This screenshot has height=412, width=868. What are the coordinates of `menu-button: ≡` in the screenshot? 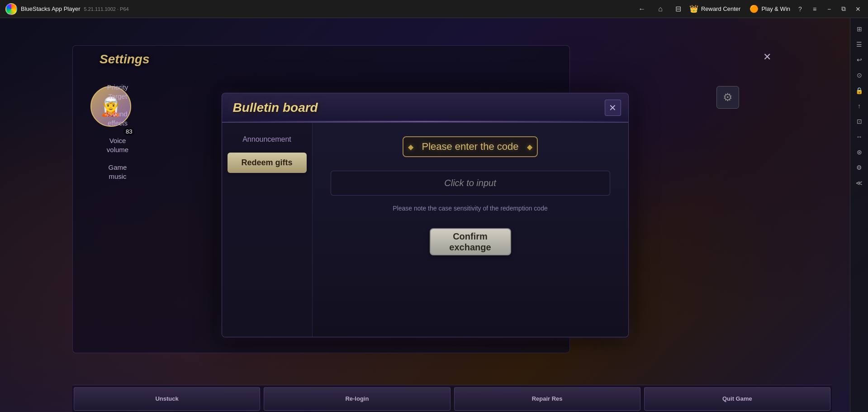 It's located at (815, 9).